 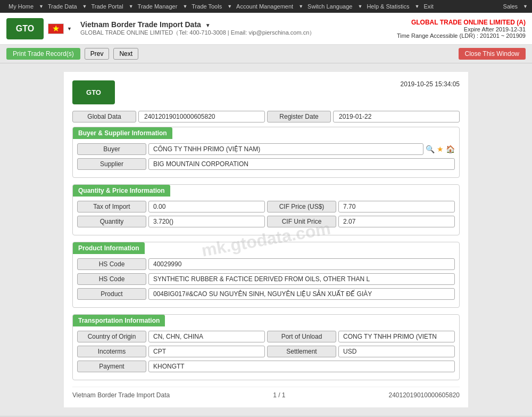 I want to click on nav-sales-arrow: ▼, so click(x=526, y=6).